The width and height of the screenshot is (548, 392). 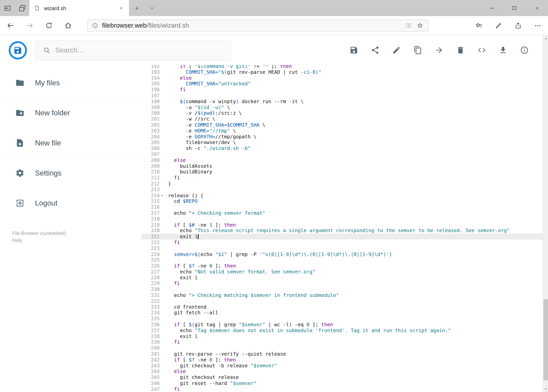 What do you see at coordinates (342, 284) in the screenshot?
I see `code-line-229: 229 fi` at bounding box center [342, 284].